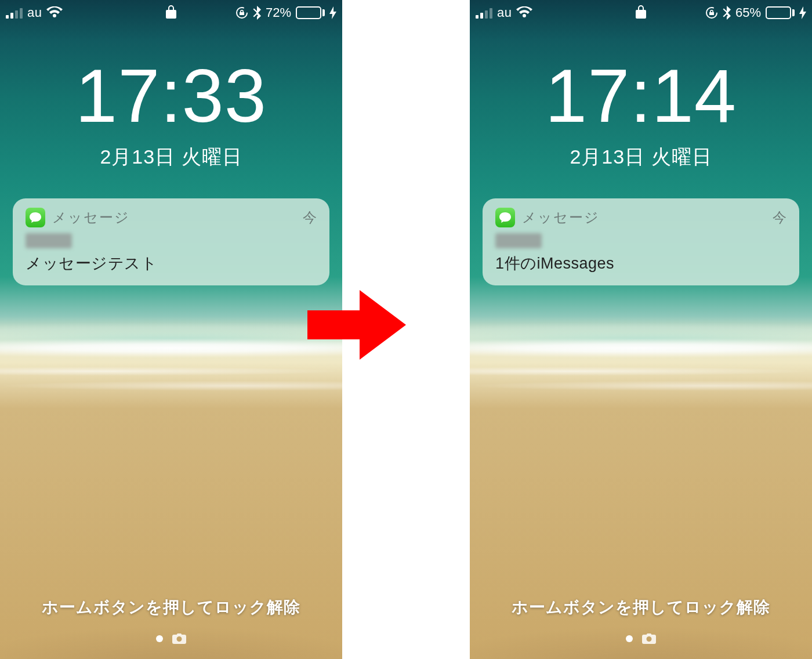 This screenshot has width=812, height=659. Describe the element at coordinates (171, 12) in the screenshot. I see `status-bar: au 72%` at that location.